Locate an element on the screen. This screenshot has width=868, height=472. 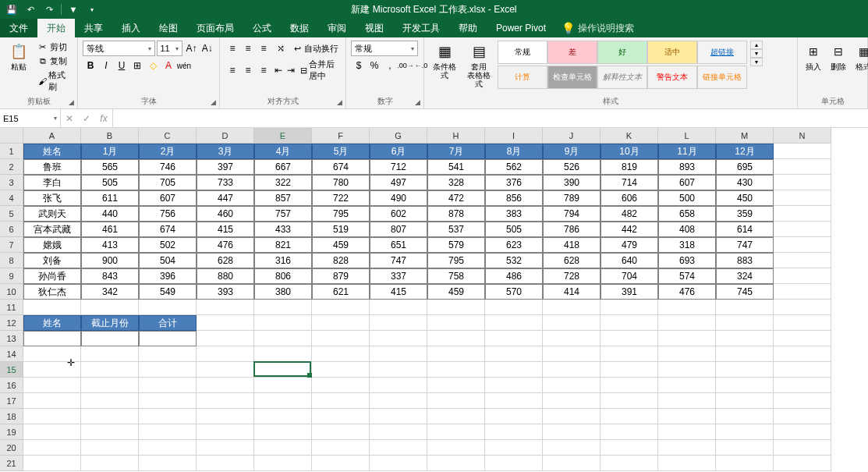
cell-B13 is located at coordinates (110, 339).